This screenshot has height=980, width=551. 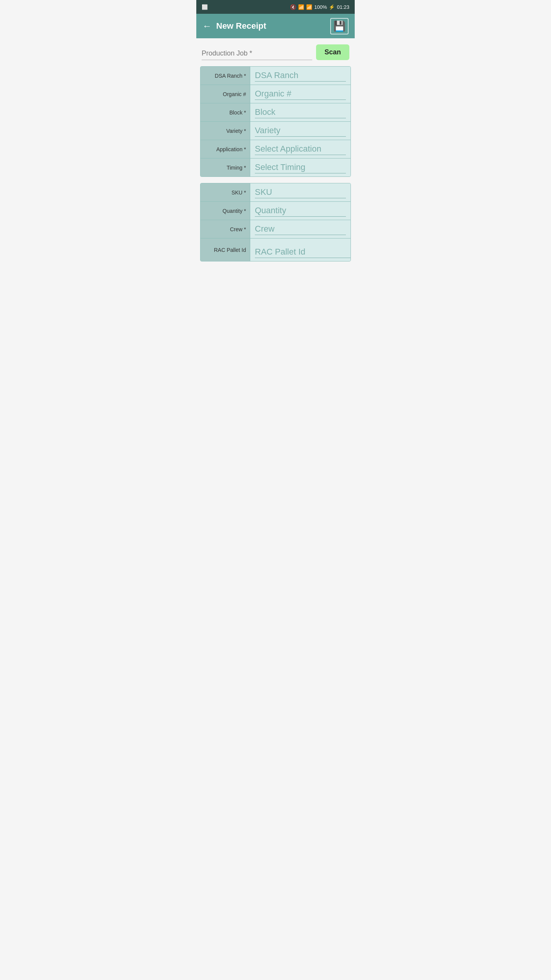 What do you see at coordinates (276, 229) in the screenshot?
I see `table-row: Crew *` at bounding box center [276, 229].